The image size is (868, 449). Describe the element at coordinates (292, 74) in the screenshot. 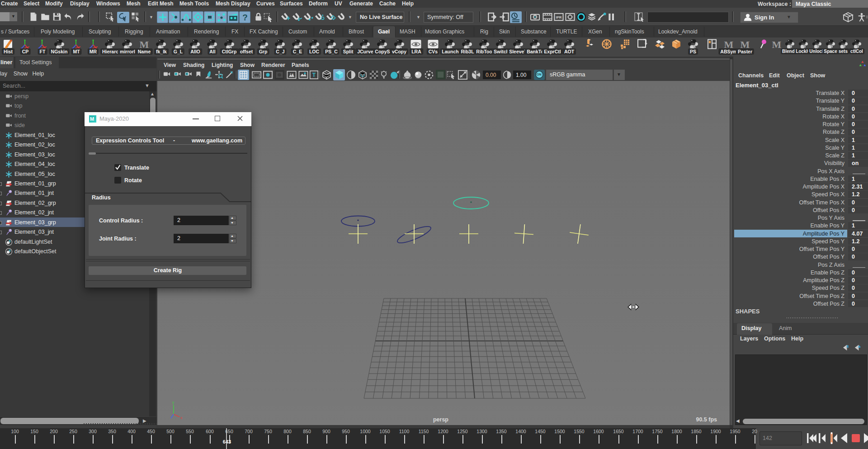

I see `svg-text: 3:4` at that location.